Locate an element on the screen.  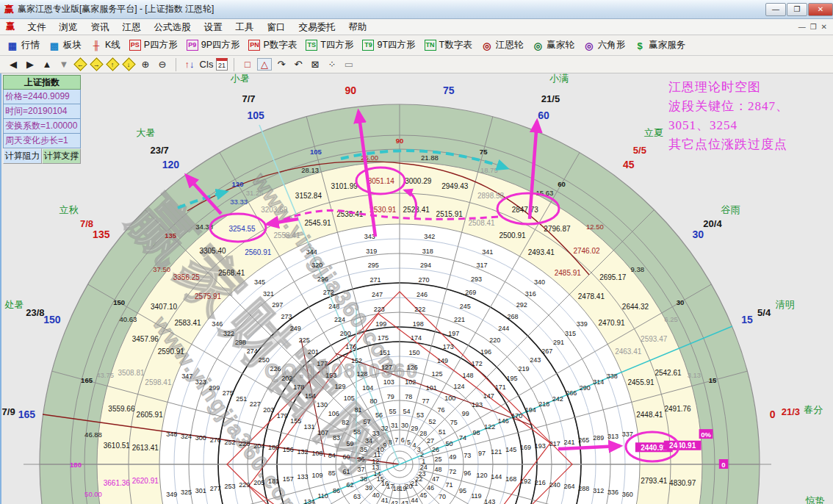
gann-wheel-button: ◎江恩轮 is located at coordinates (503, 46).